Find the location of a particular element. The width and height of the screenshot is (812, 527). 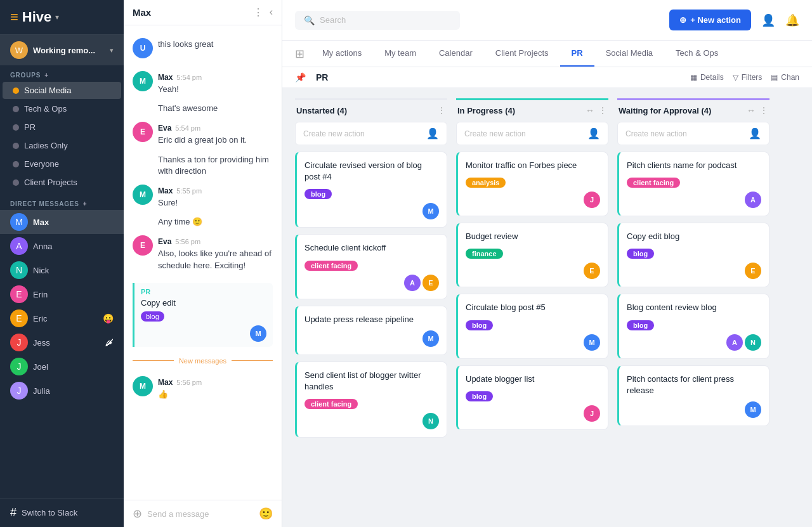

chat-options-icon: ⋮ is located at coordinates (258, 13).